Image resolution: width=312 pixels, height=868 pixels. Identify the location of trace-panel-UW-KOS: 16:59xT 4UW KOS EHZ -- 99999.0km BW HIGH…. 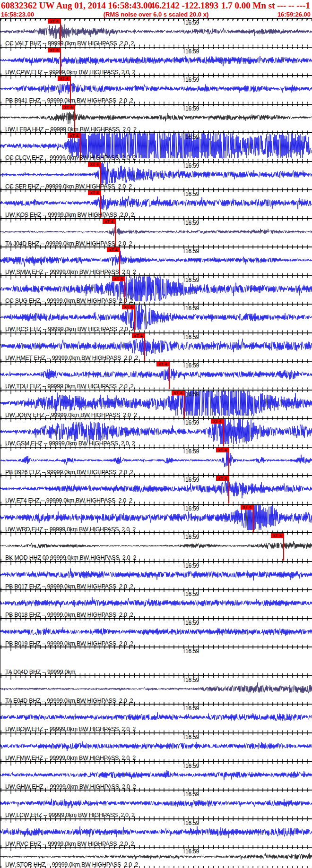
(156, 204).